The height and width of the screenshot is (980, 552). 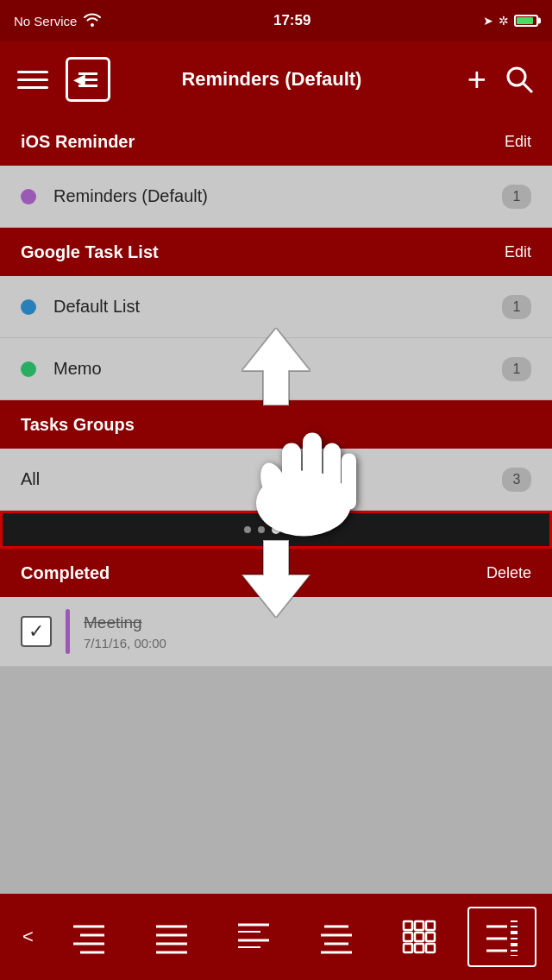 What do you see at coordinates (276, 307) in the screenshot?
I see `list-item: Default List 1` at bounding box center [276, 307].